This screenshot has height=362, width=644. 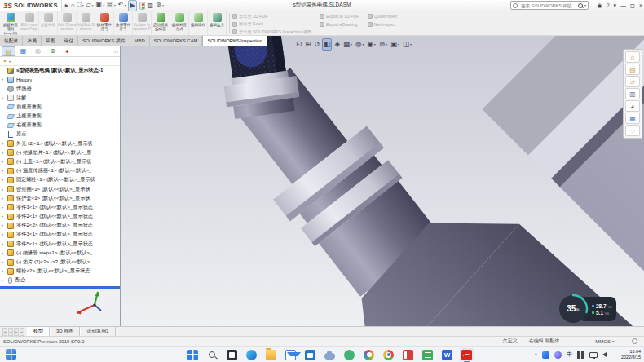 What do you see at coordinates (349, 355) in the screenshot?
I see `taskbar-app-app-green` at bounding box center [349, 355].